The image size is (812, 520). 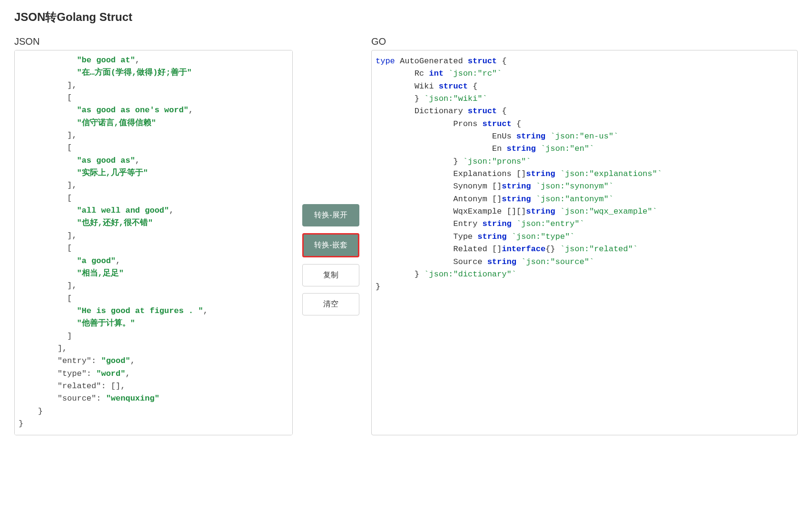 What do you see at coordinates (406, 17) in the screenshot?
I see `page-title: JSON转Golang Struct` at bounding box center [406, 17].